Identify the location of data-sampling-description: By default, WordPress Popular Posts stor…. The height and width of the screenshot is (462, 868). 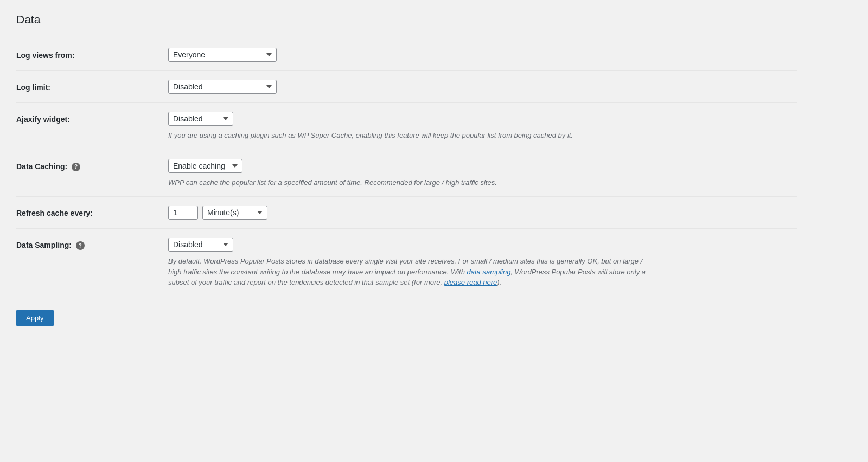
(412, 272).